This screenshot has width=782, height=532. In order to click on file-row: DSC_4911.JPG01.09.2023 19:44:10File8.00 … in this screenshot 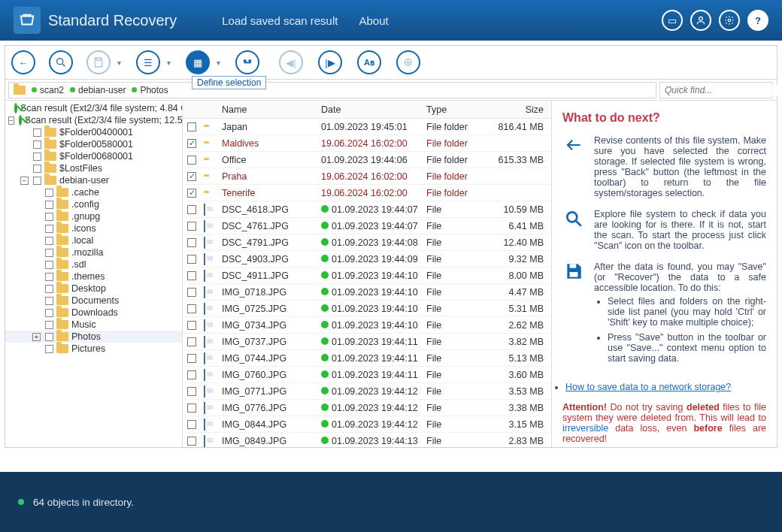, I will do `click(367, 276)`.